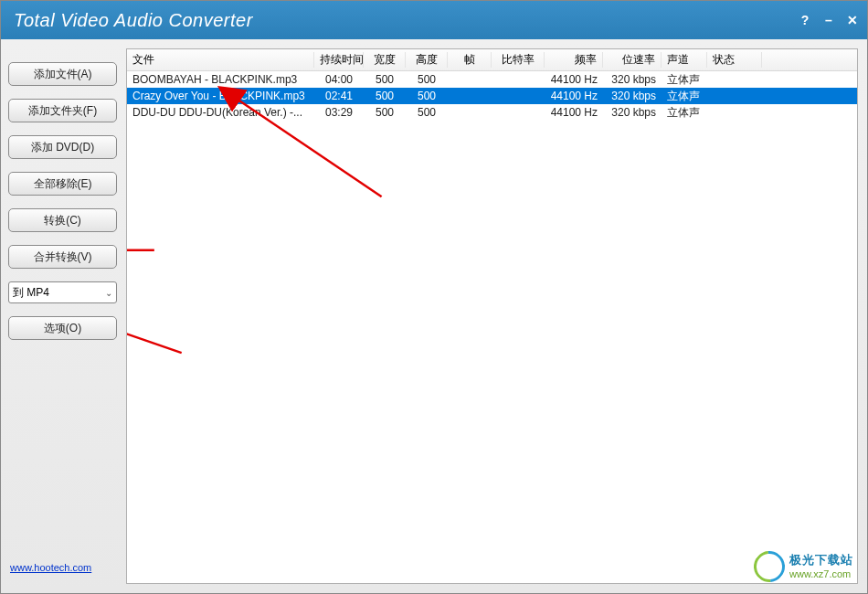  I want to click on chevron-down-icon: ⌄, so click(109, 292).